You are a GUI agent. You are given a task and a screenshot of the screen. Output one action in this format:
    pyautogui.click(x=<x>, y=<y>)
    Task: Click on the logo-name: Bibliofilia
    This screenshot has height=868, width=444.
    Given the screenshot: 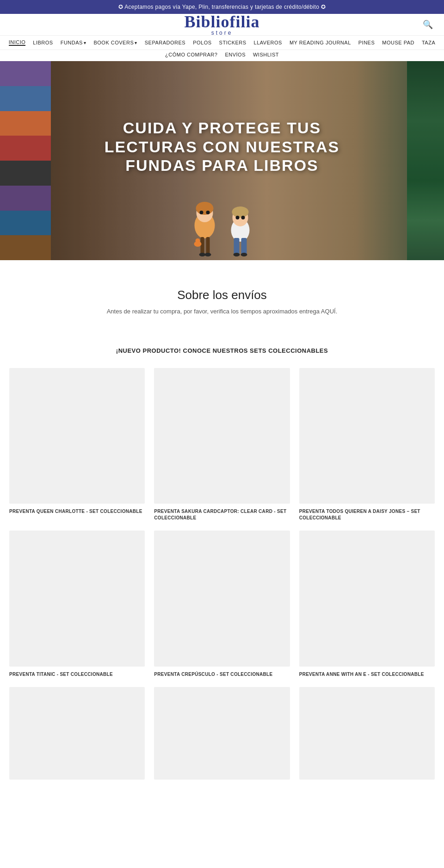 What is the action you would take?
    pyautogui.click(x=222, y=22)
    